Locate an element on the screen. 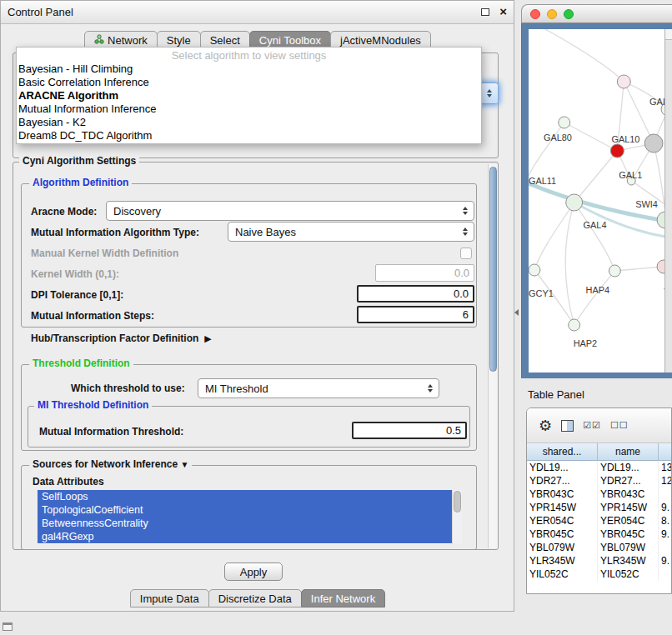  algorithm-option-bayesian-hill-climbing: Bayesian - Hill Climbing is located at coordinates (248, 69).